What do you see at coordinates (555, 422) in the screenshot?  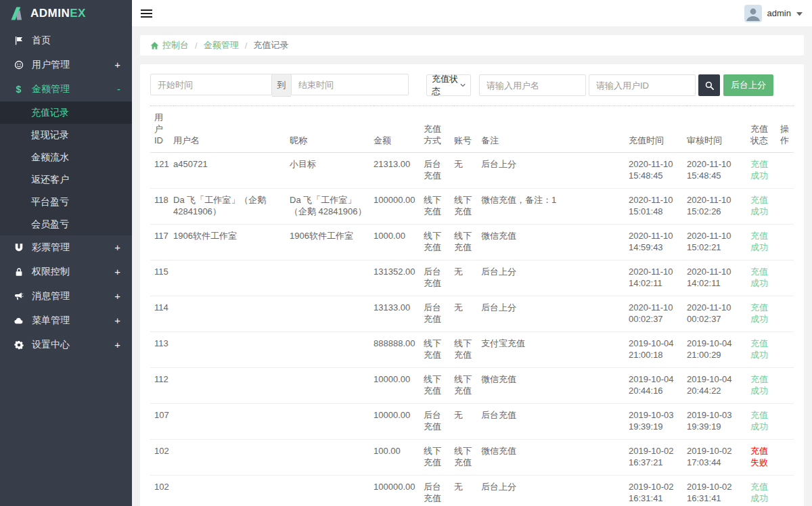 I see `cell-remark: 后台充值` at bounding box center [555, 422].